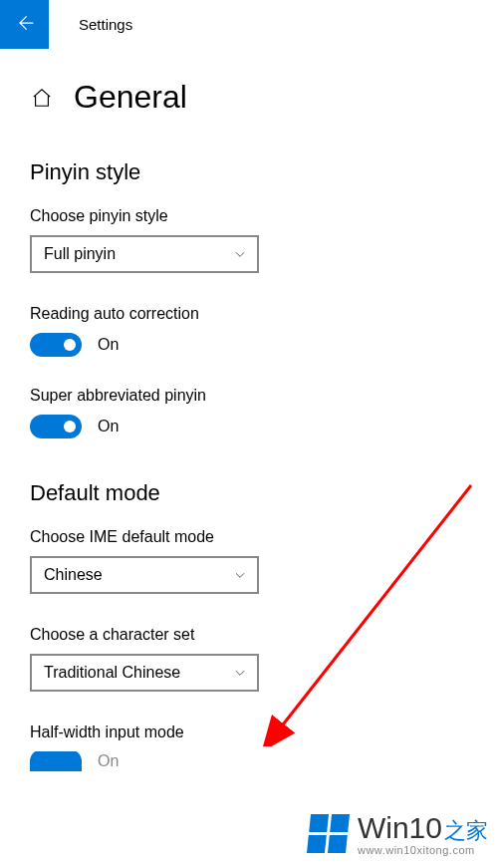  What do you see at coordinates (108, 427) in the screenshot?
I see `super-abbrev-state: On` at bounding box center [108, 427].